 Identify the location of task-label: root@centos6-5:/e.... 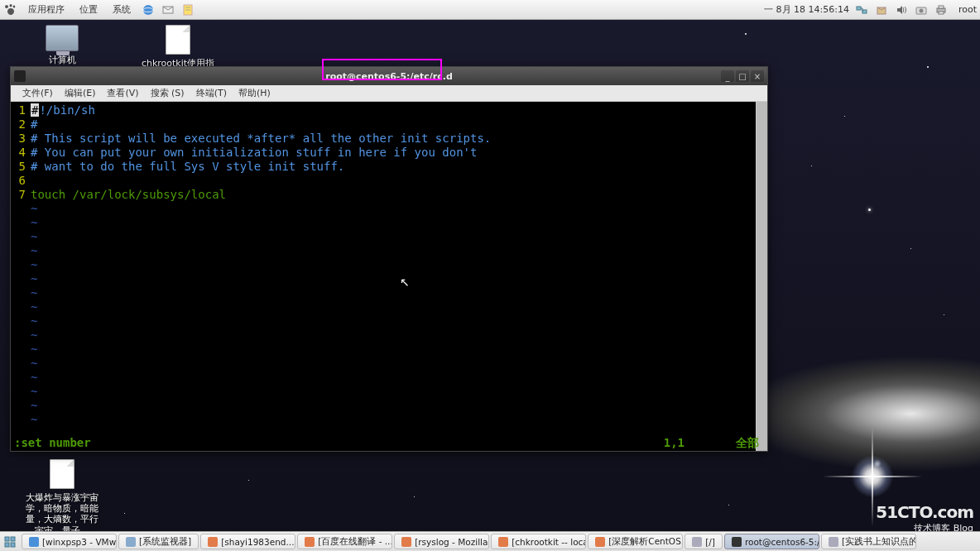
(782, 542).